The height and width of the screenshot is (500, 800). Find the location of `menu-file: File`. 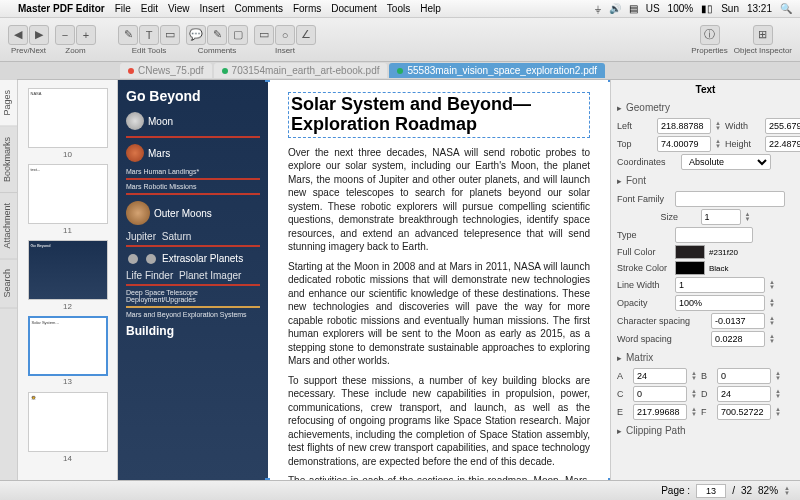

menu-file: File is located at coordinates (123, 8).